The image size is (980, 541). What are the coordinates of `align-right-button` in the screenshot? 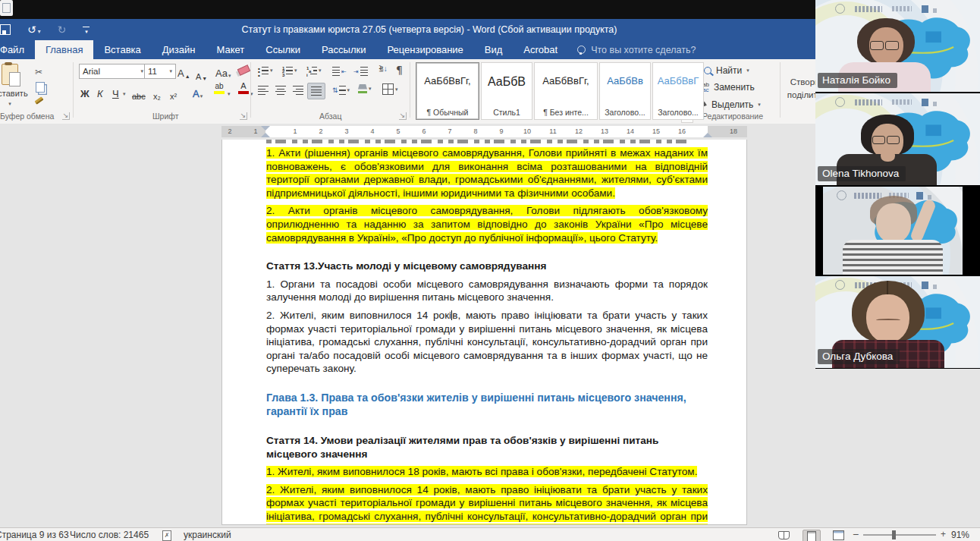 It's located at (298, 90).